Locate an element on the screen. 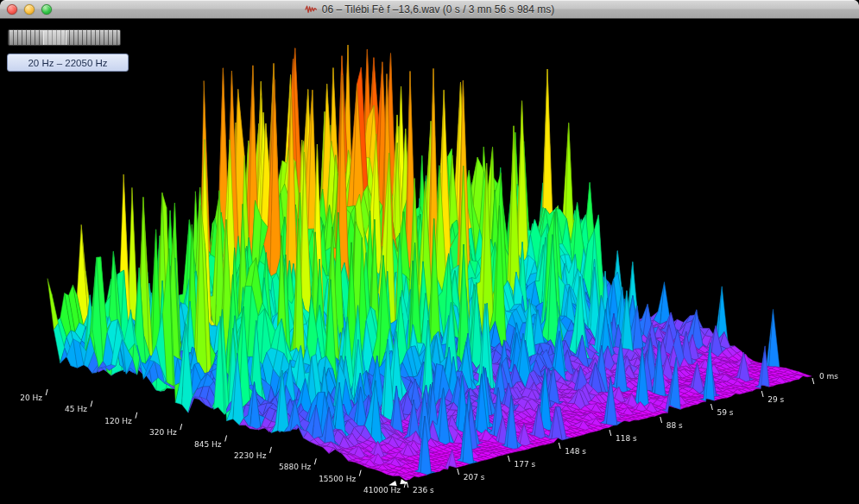  zoom-window-button is located at coordinates (47, 9).